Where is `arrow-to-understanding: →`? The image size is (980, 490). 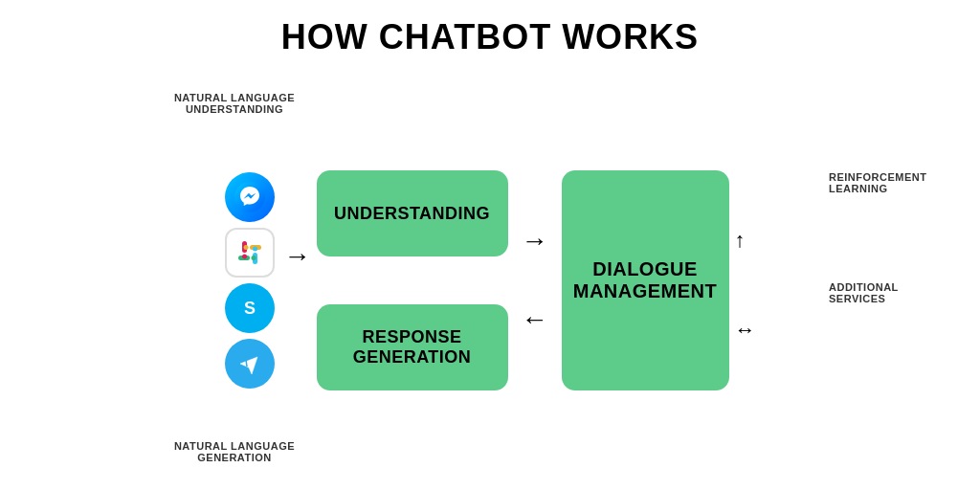
arrow-to-understanding: → is located at coordinates (298, 256).